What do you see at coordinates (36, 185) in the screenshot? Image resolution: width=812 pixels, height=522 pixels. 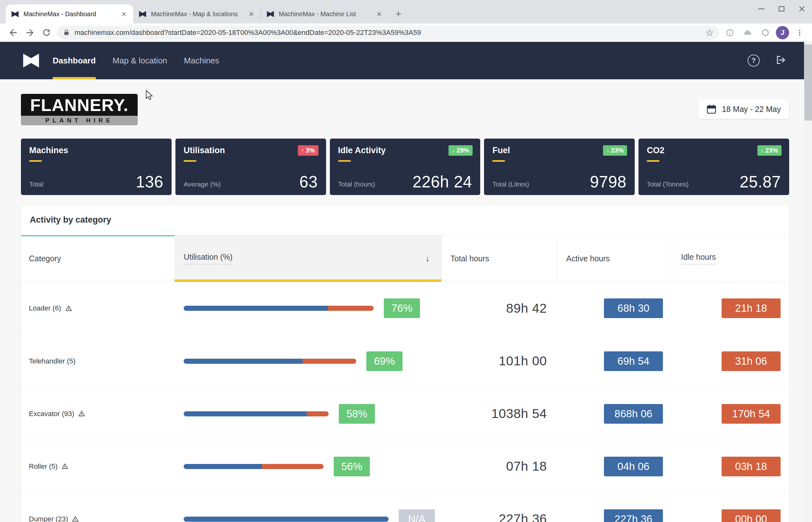 I see `kpi-label: Total` at bounding box center [36, 185].